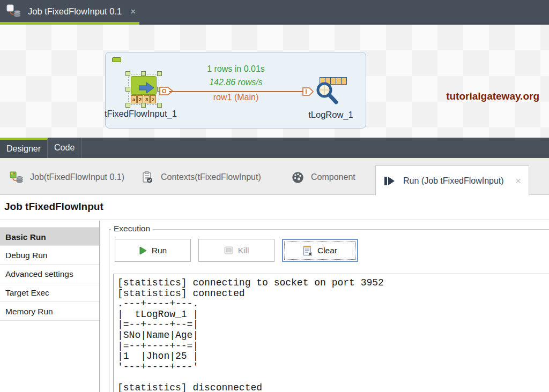 The height and width of the screenshot is (392, 549). Describe the element at coordinates (308, 251) in the screenshot. I see `clear-icon: ✕` at that location.